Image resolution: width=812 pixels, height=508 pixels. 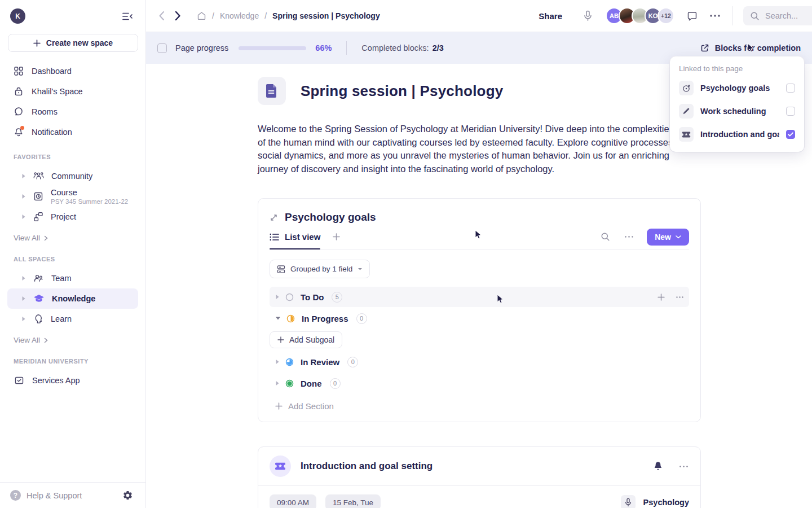 I want to click on date-chip: 15 Feb, Tue, so click(x=353, y=501).